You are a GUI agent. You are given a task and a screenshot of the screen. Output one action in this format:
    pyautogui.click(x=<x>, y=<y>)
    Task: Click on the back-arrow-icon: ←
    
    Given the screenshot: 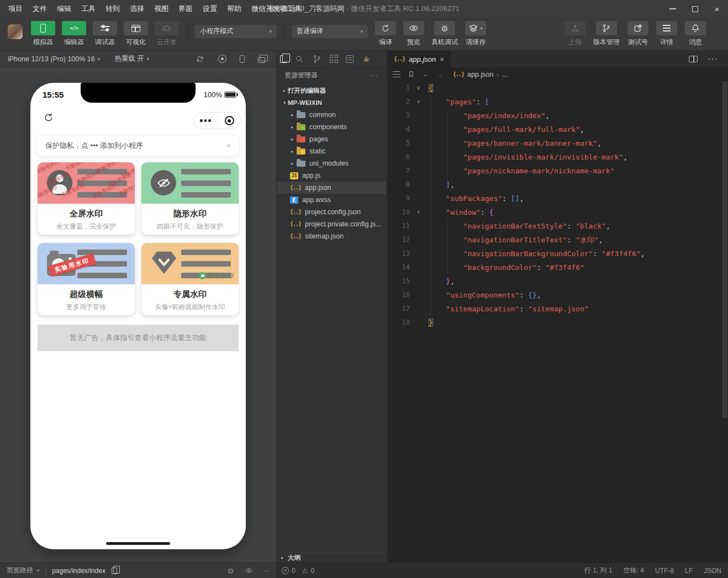 What is the action you would take?
    pyautogui.click(x=425, y=74)
    